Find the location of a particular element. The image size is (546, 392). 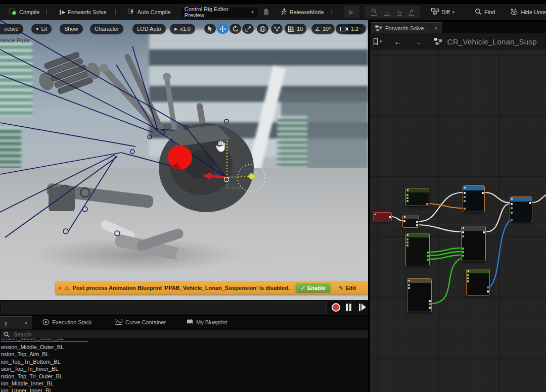

rotate-tool-button is located at coordinates (236, 29).